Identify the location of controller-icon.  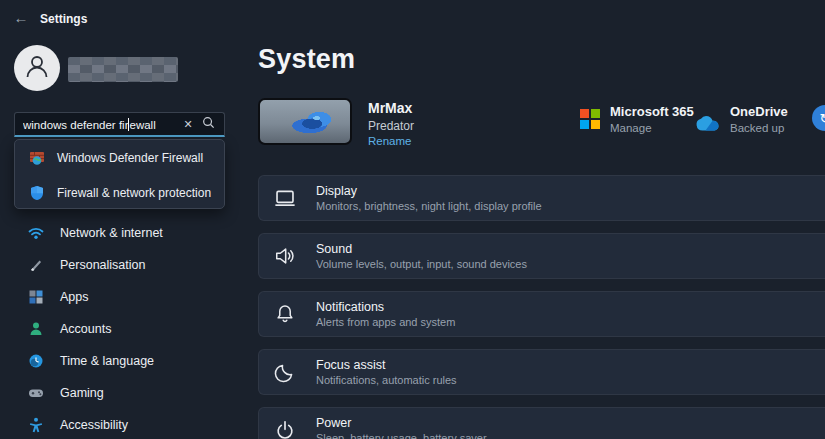
(36, 393).